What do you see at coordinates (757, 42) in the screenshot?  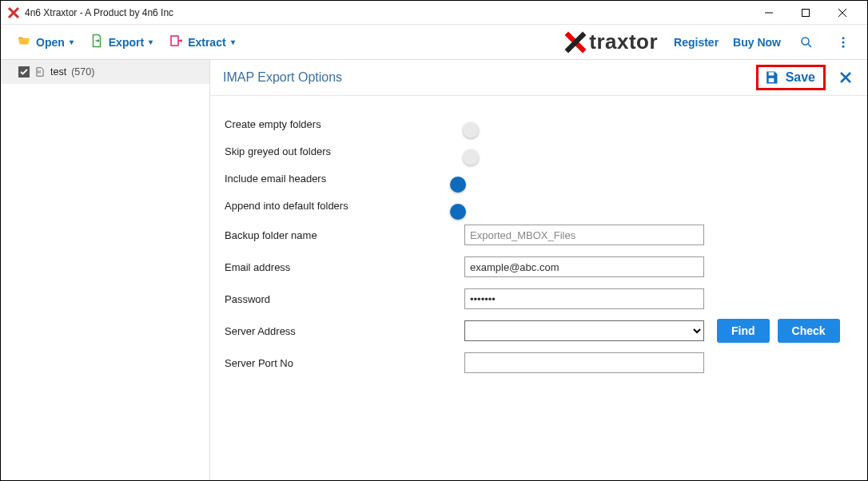 I see `buy-now-link: Buy Now` at bounding box center [757, 42].